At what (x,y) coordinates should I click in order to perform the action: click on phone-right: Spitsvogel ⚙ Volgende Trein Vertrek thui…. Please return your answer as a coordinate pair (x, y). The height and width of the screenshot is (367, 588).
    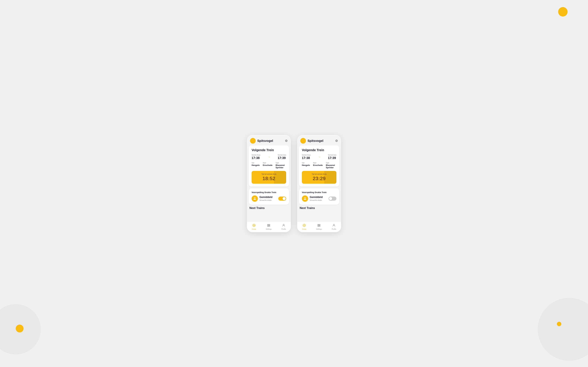
    Looking at the image, I should click on (319, 184).